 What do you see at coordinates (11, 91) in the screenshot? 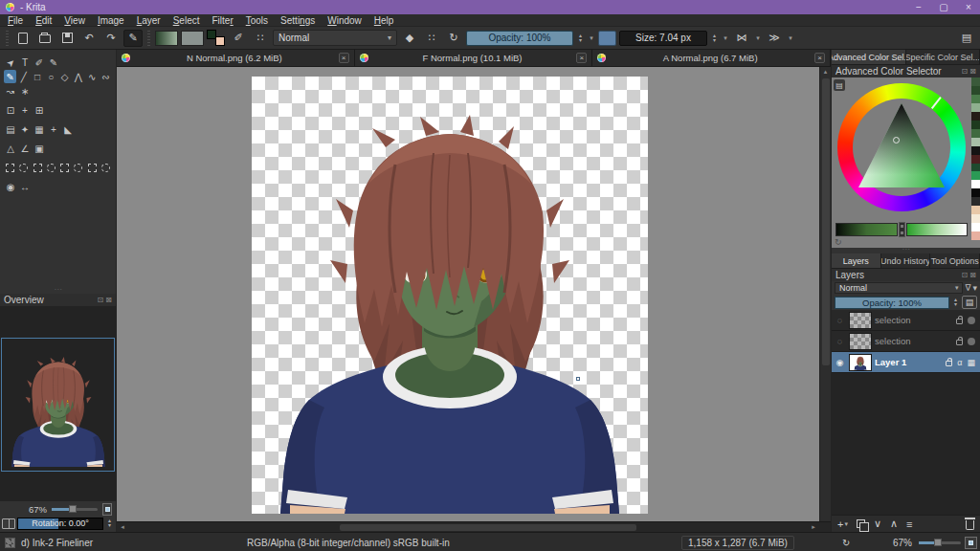
I see `dynamic-brush-tool: ↝` at bounding box center [11, 91].